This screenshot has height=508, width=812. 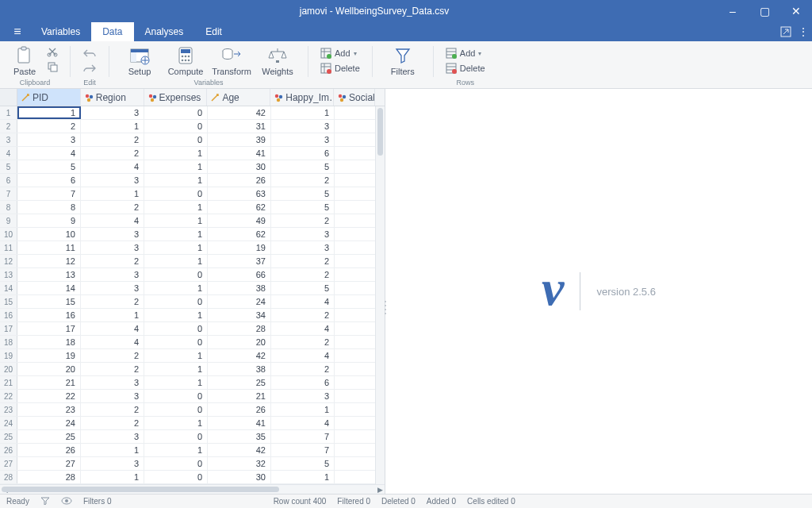 What do you see at coordinates (239, 315) in the screenshot?
I see `cell: 34` at bounding box center [239, 315].